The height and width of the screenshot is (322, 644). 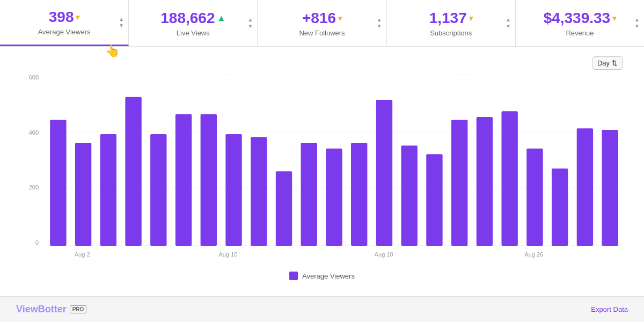 I want to click on metric-item-live-views: 188,662 ▲ Live Views ▲ ▼, so click(x=193, y=23).